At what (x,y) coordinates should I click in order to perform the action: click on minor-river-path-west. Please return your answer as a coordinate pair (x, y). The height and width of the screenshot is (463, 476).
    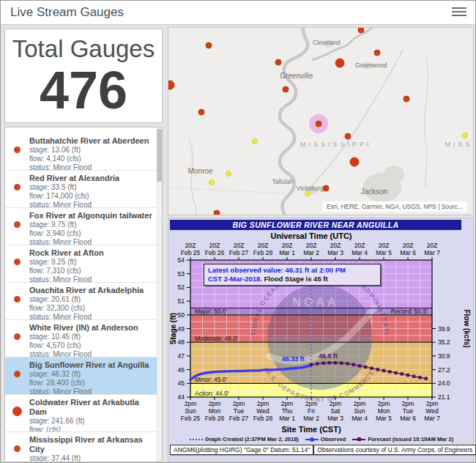
    Looking at the image, I should click on (193, 177).